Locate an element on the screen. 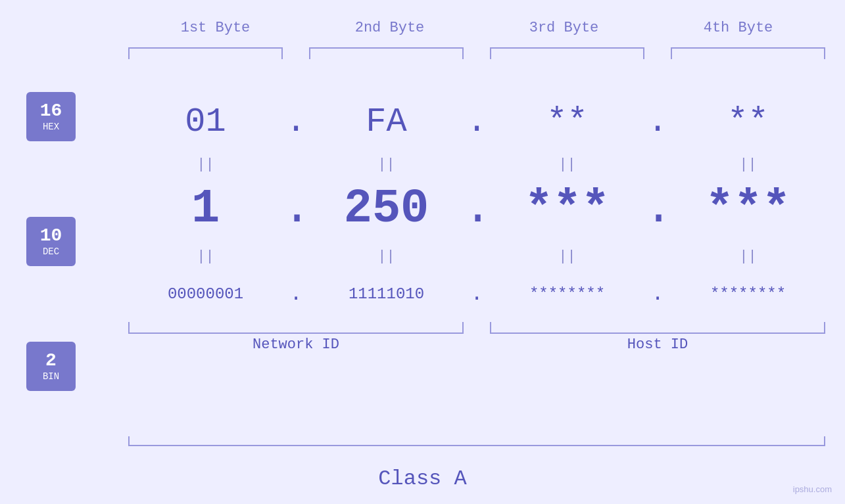  byte1-header: 1st Byte is located at coordinates (216, 28).